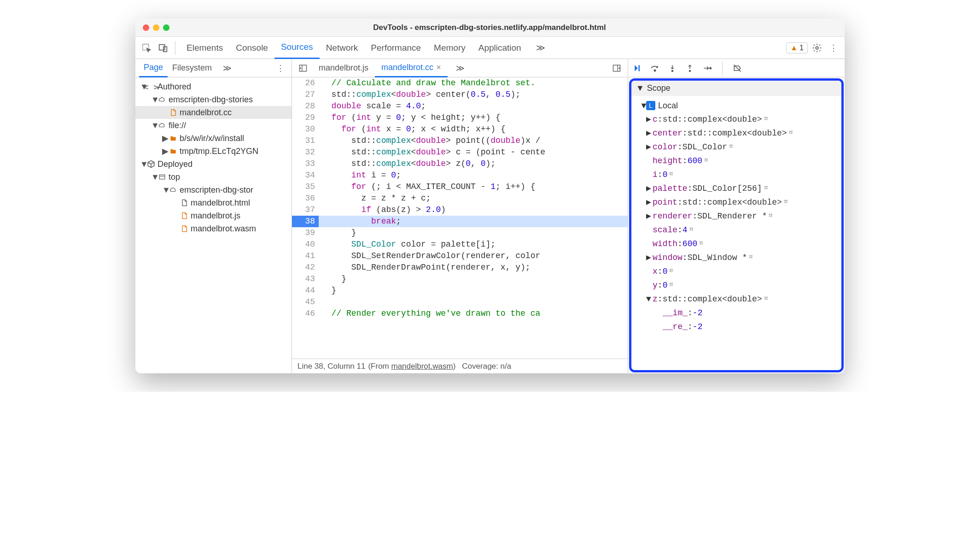  I want to click on scope-variable: ▶palette: SDL_Color[256]⌗, so click(736, 189).